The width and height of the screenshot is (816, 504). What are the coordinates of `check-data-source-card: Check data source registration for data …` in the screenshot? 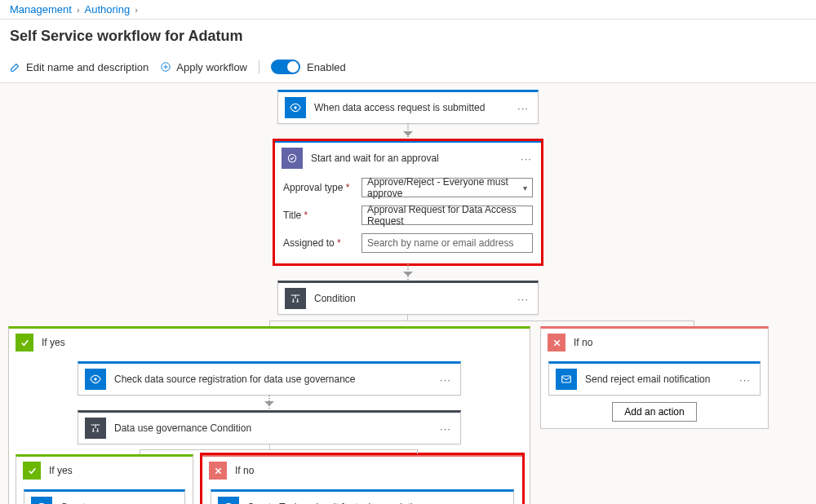 It's located at (269, 378).